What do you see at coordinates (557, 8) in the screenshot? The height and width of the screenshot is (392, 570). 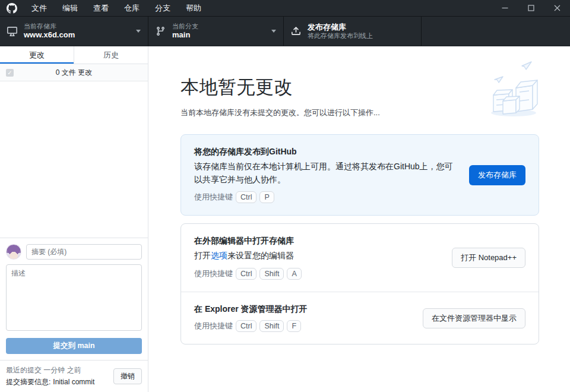 I see `close-button` at bounding box center [557, 8].